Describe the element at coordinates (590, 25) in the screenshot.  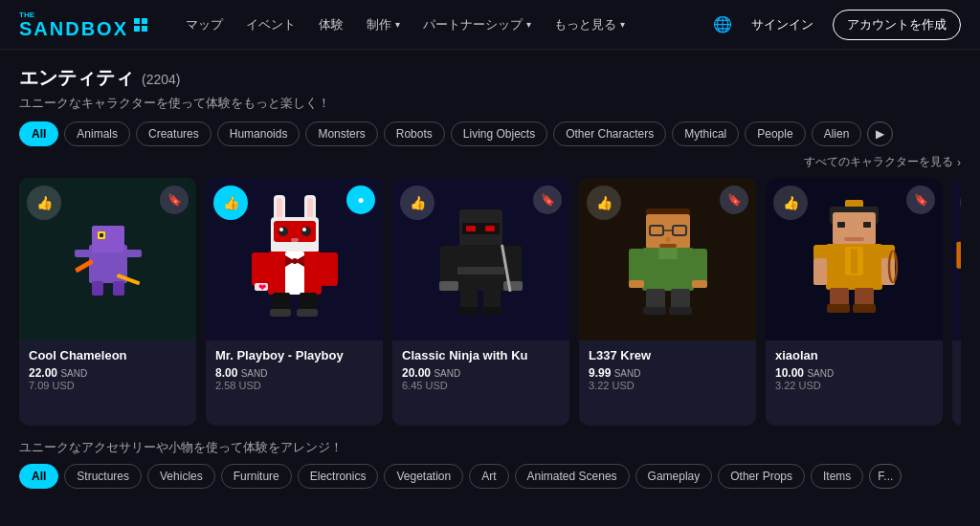
I see `nav-more: もっと見る ▾` at that location.